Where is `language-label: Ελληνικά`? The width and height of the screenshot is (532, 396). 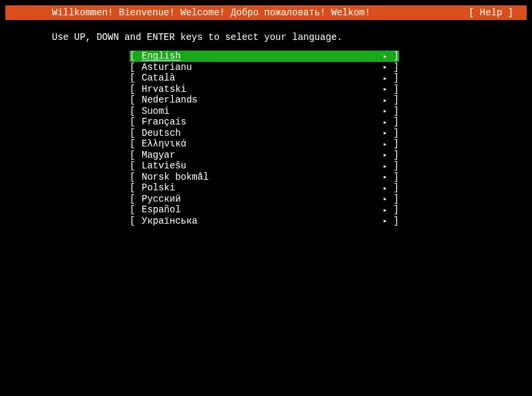
language-label: Ελληνικά is located at coordinates (261, 144).